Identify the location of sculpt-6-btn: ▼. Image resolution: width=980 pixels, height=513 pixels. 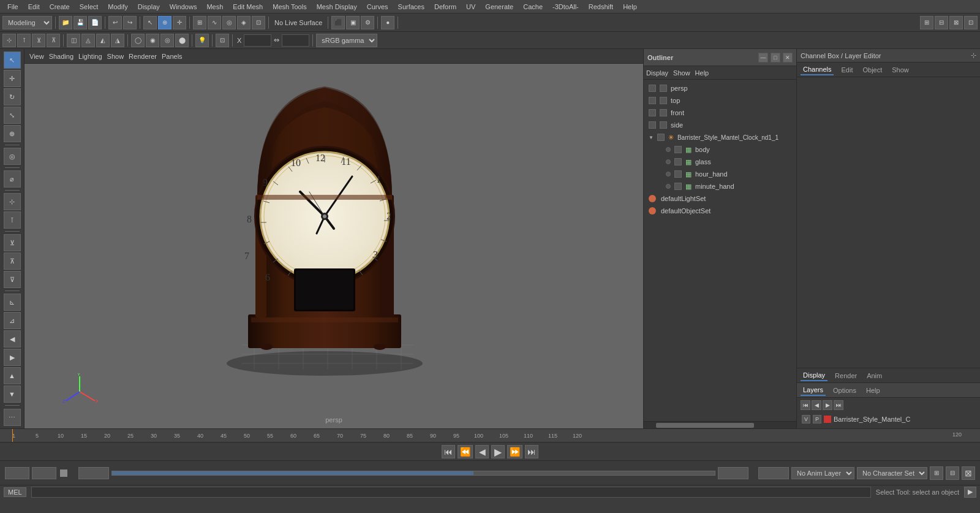
(12, 394).